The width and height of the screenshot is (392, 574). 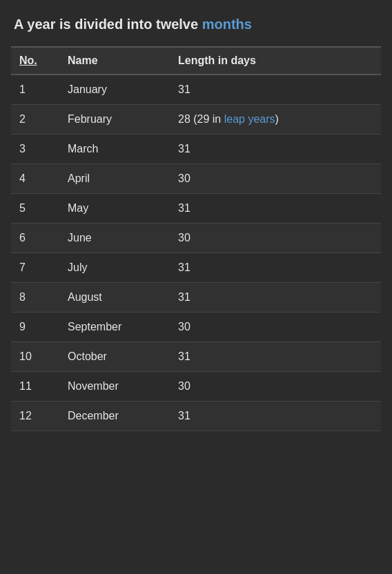 I want to click on cell-name: September, so click(x=115, y=327).